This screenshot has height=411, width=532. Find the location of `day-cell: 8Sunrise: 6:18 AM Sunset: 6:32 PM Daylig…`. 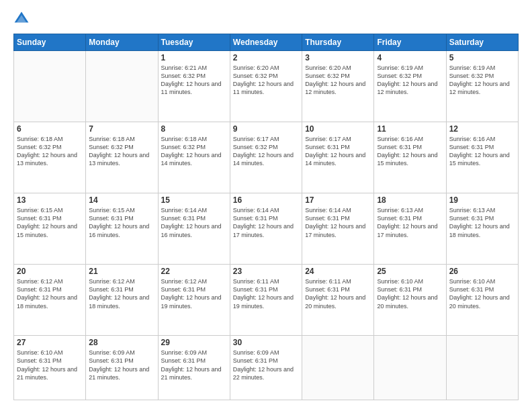

day-cell: 8Sunrise: 6:18 AM Sunset: 6:32 PM Daylig… is located at coordinates (193, 158).